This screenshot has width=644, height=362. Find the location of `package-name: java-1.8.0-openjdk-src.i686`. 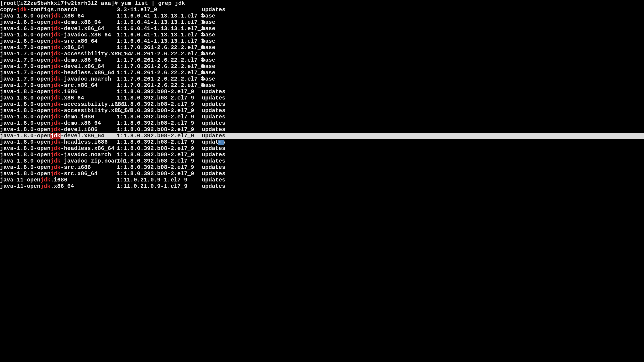

package-name: java-1.8.0-openjdk-src.i686 is located at coordinates (58, 168).